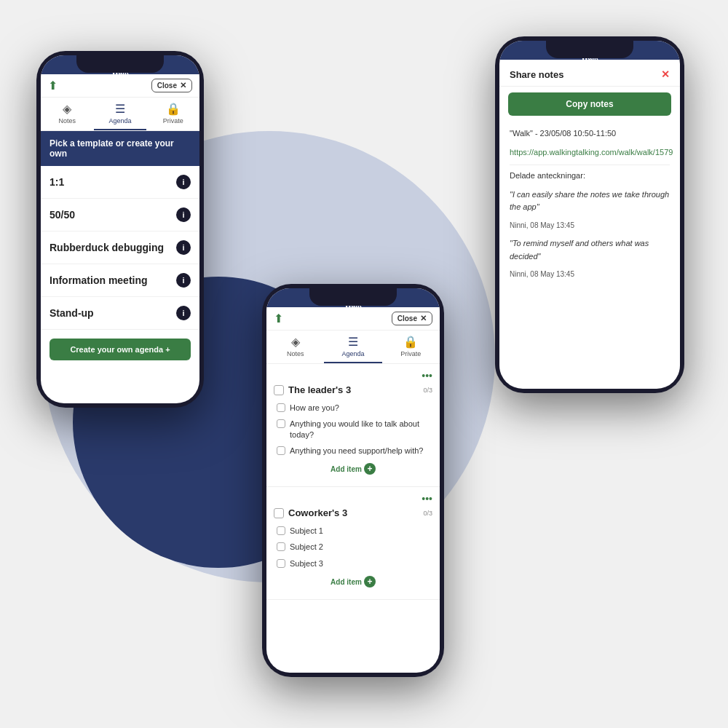 This screenshot has width=728, height=728. I want to click on phone-left: Walk ⬆ Close ✕ ◈ Notes ☰ Agenda 🔒 Privat…, so click(120, 229).